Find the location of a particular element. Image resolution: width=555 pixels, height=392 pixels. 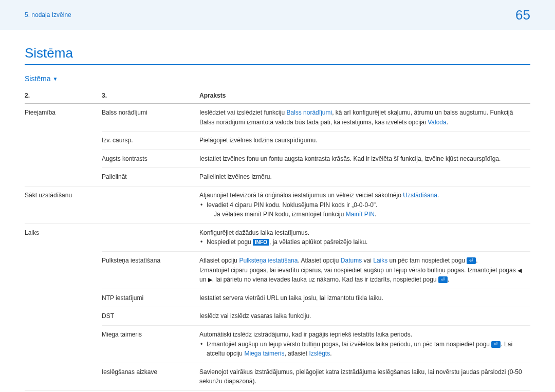

description-cell: Automātiski izslēdz izstrādājumu, kad ir… is located at coordinates (365, 344).